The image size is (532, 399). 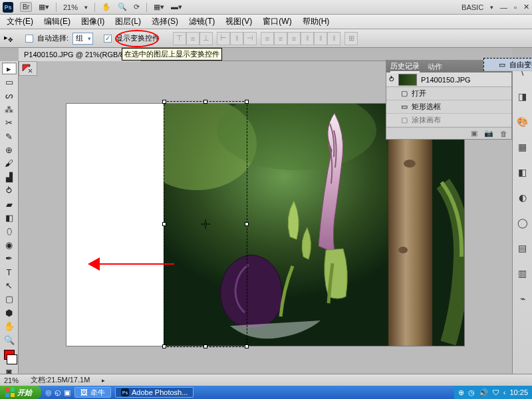 What do you see at coordinates (137, 7) in the screenshot?
I see `rotate-icon: ⟳` at bounding box center [137, 7].